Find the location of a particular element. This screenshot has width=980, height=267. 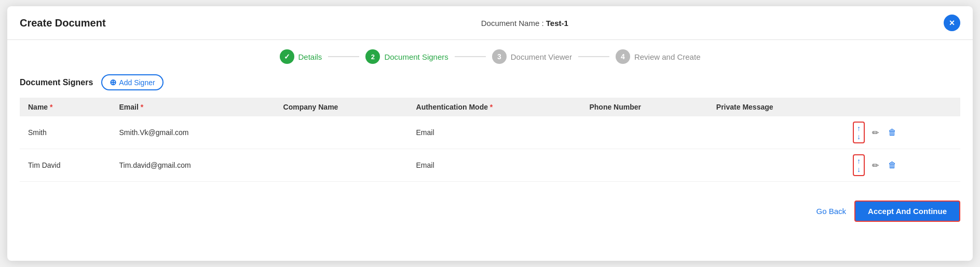

add-signer-button: ⊕ Add Signer is located at coordinates (132, 82).